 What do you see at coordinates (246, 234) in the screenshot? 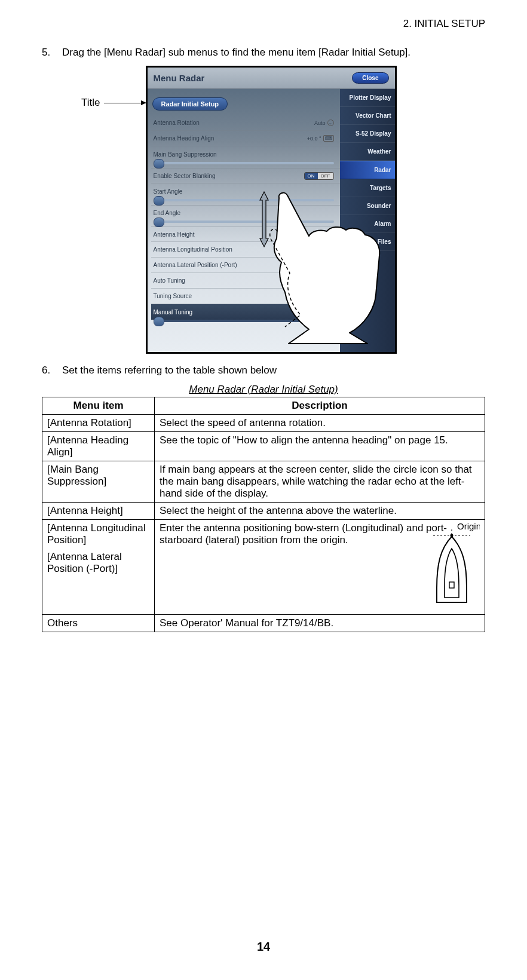
I see `menu-row-antenna-height: Antenna Height 3m` at bounding box center [246, 234].